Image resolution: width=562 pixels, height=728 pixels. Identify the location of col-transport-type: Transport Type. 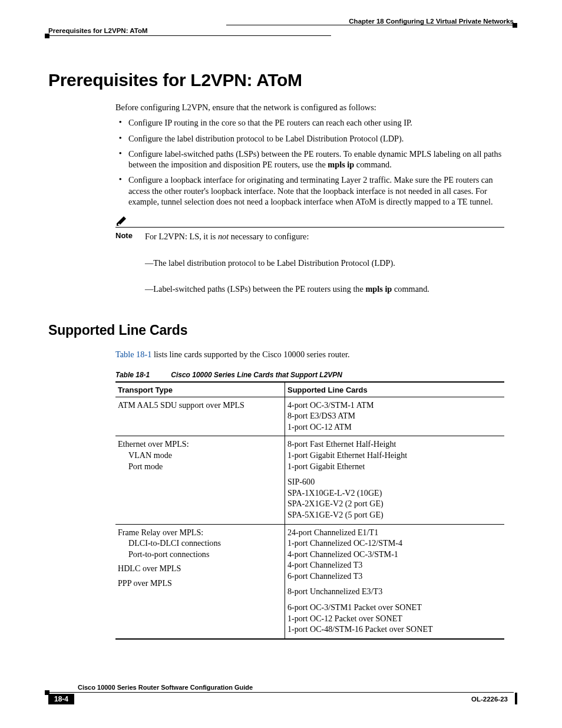
(200, 390).